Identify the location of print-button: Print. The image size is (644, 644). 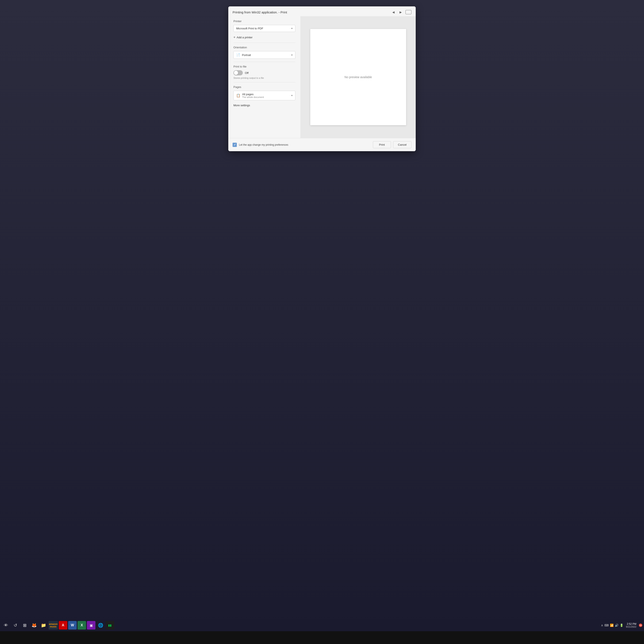
(382, 145).